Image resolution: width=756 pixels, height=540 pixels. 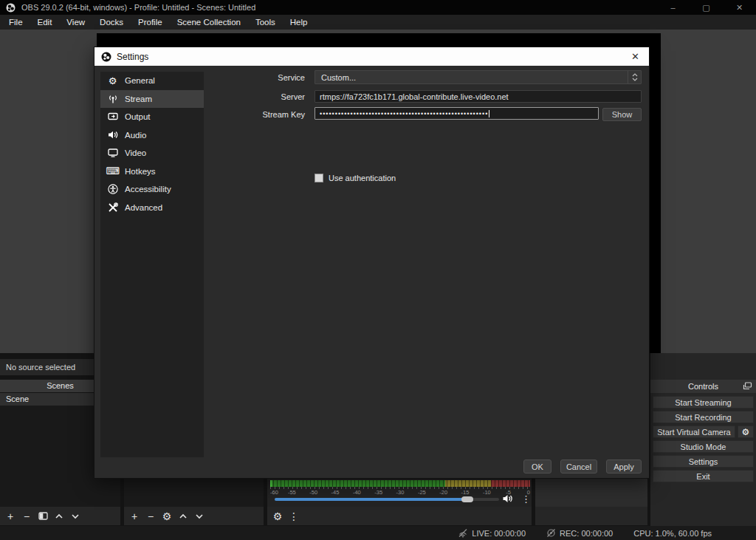 I want to click on mixer-menu-icon: ⋮, so click(x=294, y=516).